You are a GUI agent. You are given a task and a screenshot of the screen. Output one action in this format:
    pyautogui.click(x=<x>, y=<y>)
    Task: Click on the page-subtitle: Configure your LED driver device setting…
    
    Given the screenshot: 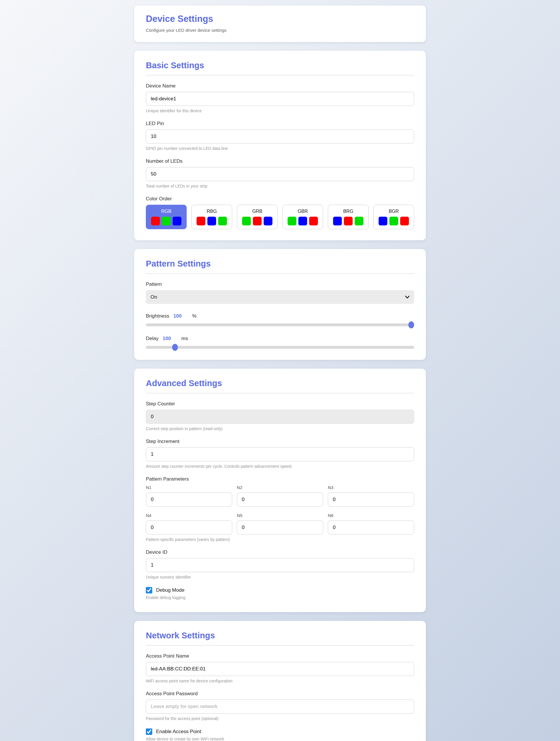 What is the action you would take?
    pyautogui.click(x=280, y=30)
    